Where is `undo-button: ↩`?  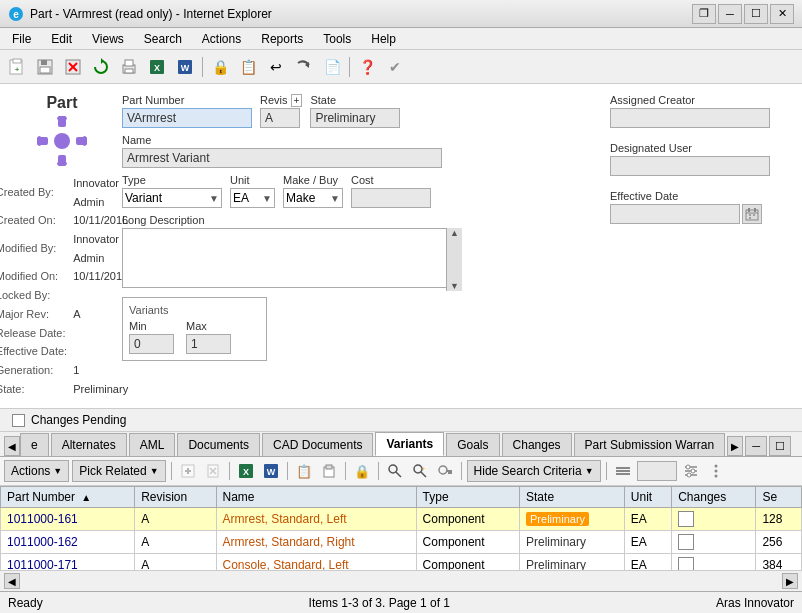
undo-button: ↩ is located at coordinates (276, 67).